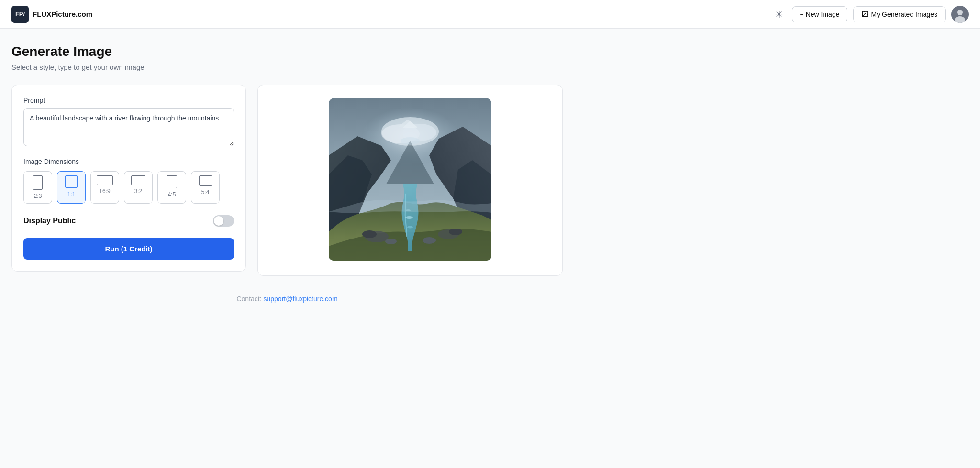 The height and width of the screenshot is (468, 980). Describe the element at coordinates (128, 249) in the screenshot. I see `run-button-label: Run (1 Credit)` at that location.